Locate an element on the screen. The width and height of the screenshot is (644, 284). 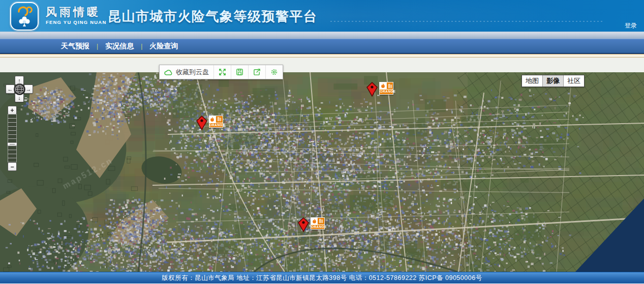
map-zoom-control: + − is located at coordinates (12, 138).